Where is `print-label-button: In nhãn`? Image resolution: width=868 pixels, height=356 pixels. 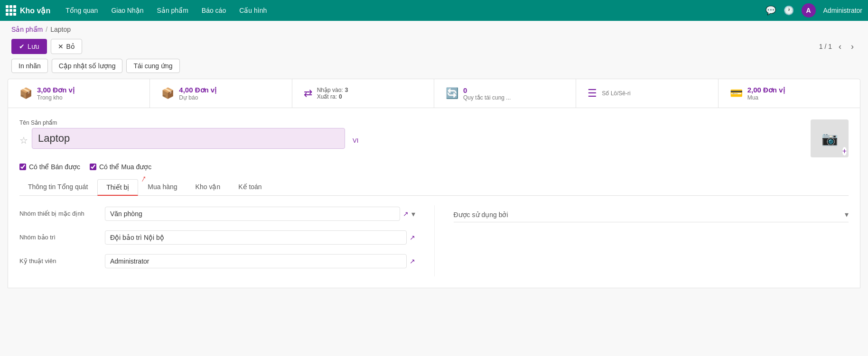 print-label-button: In nhãn is located at coordinates (29, 66).